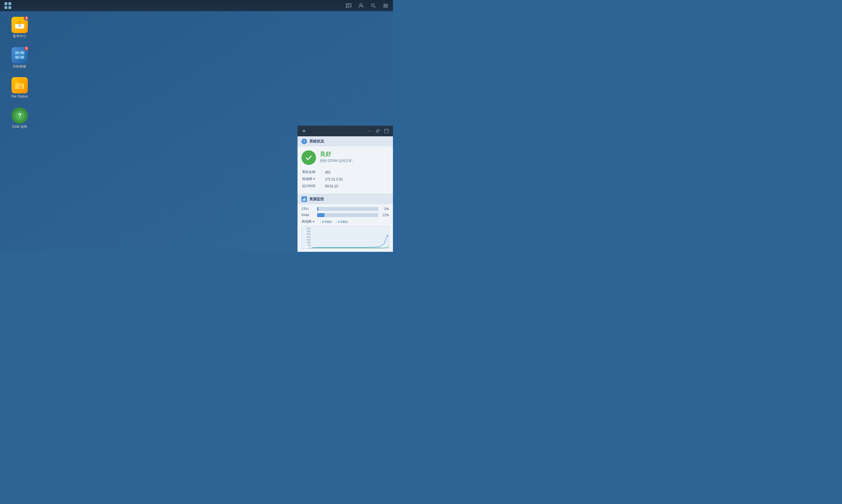 The width and height of the screenshot is (842, 504). Describe the element at coordinates (348, 209) in the screenshot. I see `cpu-progress-bg` at that location.